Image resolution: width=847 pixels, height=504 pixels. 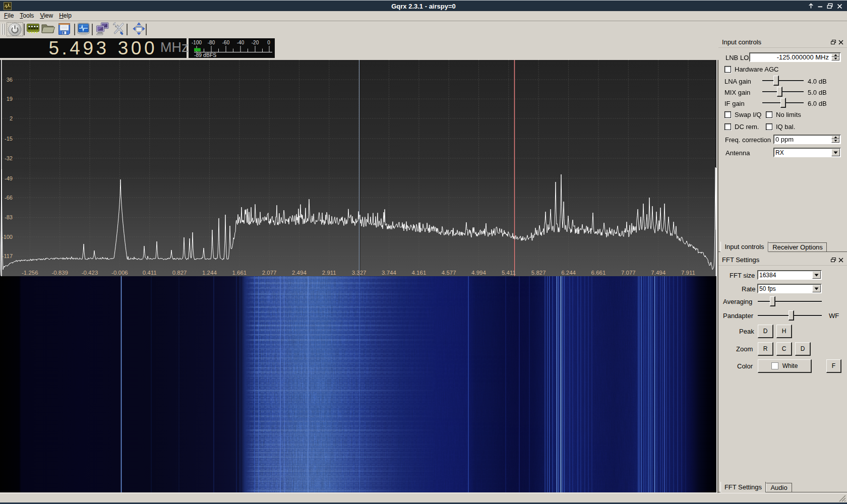 I want to click on svg-text: 0, so click(x=269, y=42).